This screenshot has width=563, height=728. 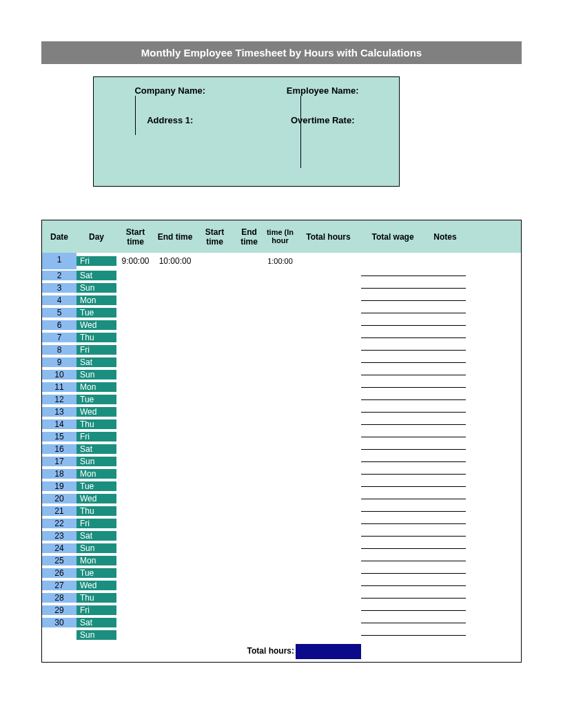 What do you see at coordinates (59, 288) in the screenshot?
I see `cell-date: 3` at bounding box center [59, 288].